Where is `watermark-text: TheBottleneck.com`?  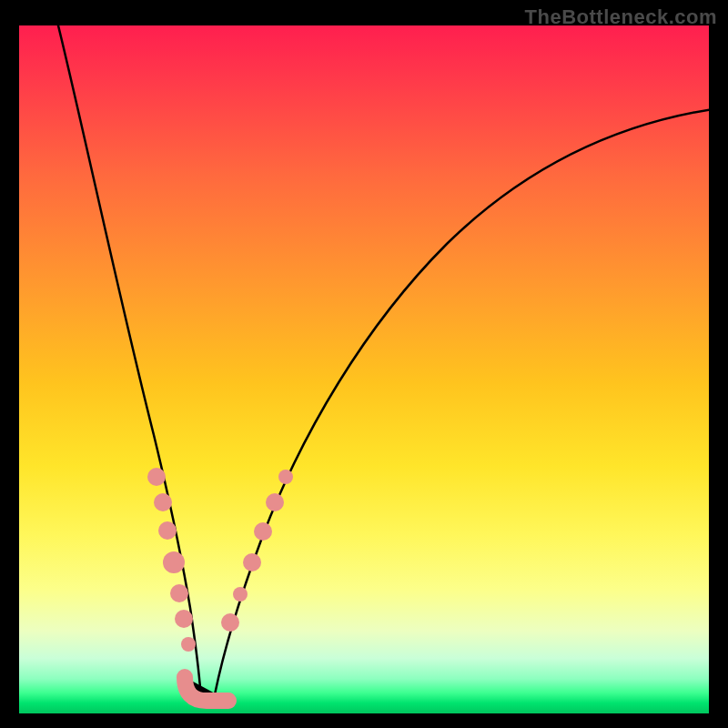
watermark-text: TheBottleneck.com is located at coordinates (621, 17).